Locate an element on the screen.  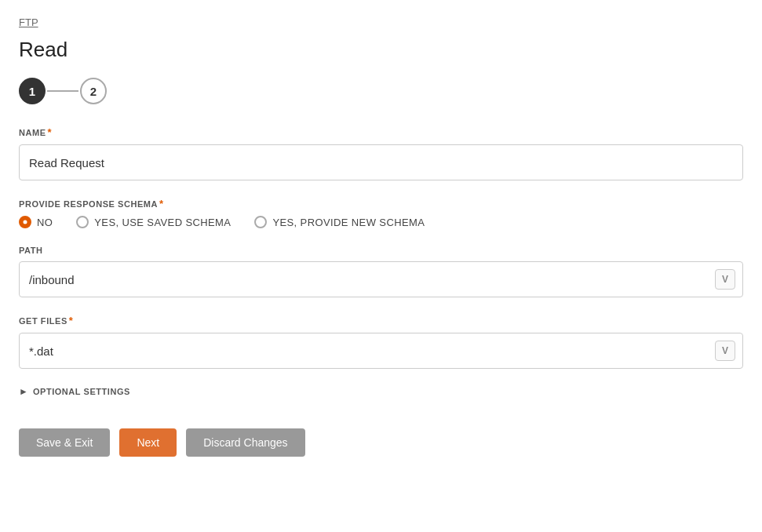
get-files-input is located at coordinates (381, 351).